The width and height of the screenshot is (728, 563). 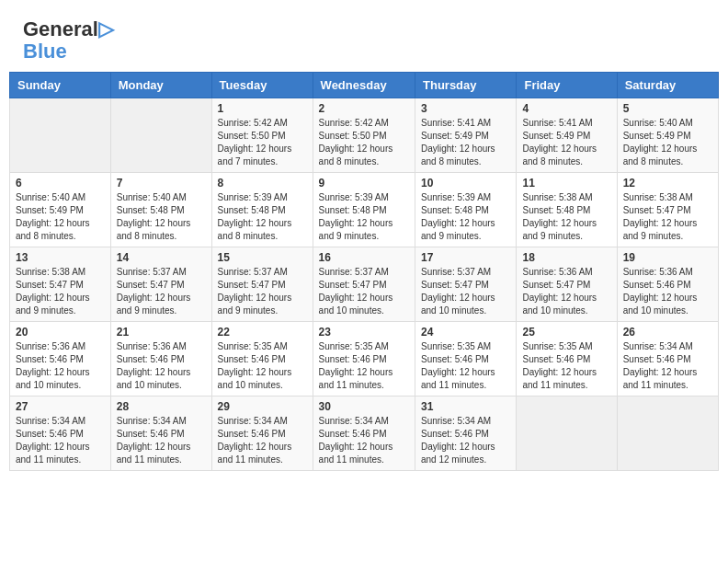 What do you see at coordinates (262, 285) in the screenshot?
I see `calendar-cell: 15Sunrise: 5:37 AM Sunset: 5:47 PM Dayli…` at bounding box center [262, 285].